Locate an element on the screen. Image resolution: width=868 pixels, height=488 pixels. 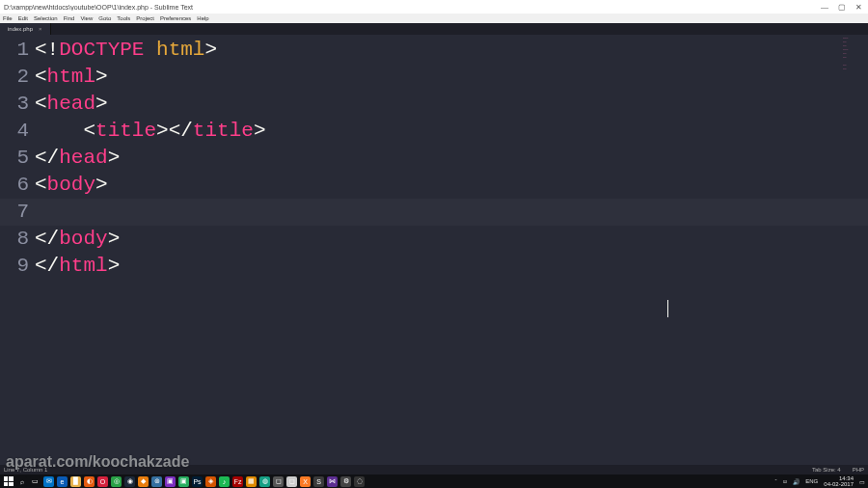
taskbar-icon-explorer: ▉ is located at coordinates (75, 482).